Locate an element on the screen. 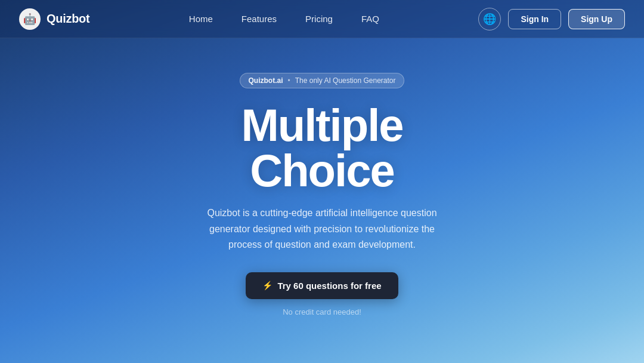 The image size is (644, 363). cta-label: Try 60 questions for free is located at coordinates (329, 285).